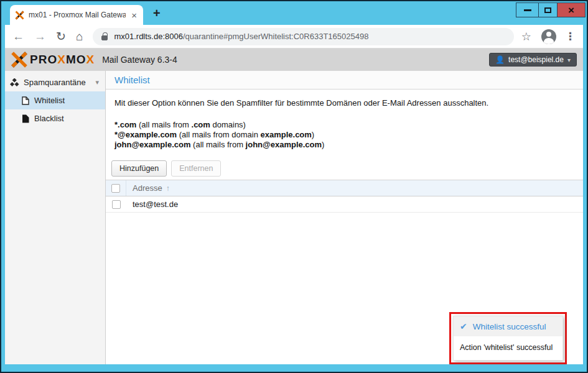 The image size is (588, 373). Describe the element at coordinates (55, 218) in the screenshot. I see `sidebar: Spamquarantäne ▾ Whitelist Blacklist` at that location.